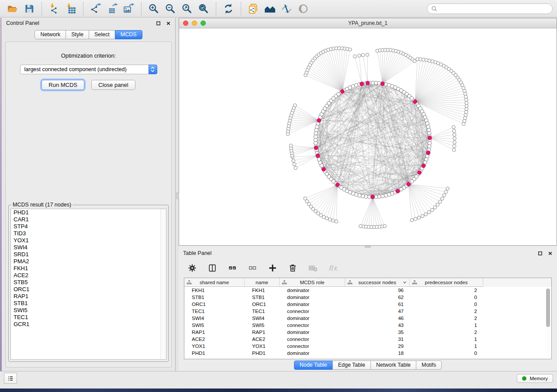 The width and height of the screenshot is (557, 392). I want to click on table-row: STB1STB1dominator620, so click(368, 297).